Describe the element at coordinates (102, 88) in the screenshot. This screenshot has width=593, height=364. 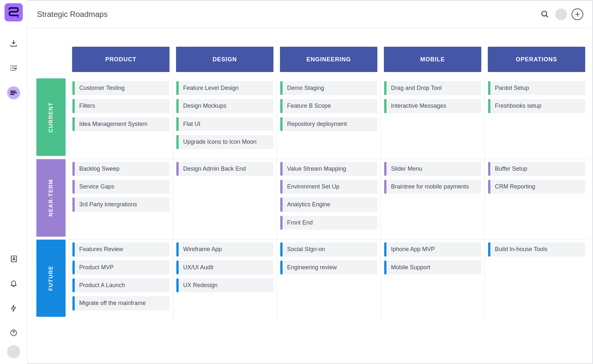
I see `card-title: Customer Testing` at that location.